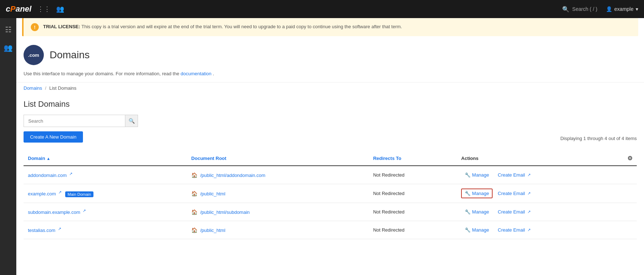 The width and height of the screenshot is (644, 275). What do you see at coordinates (624, 9) in the screenshot?
I see `user-label: example` at bounding box center [624, 9].